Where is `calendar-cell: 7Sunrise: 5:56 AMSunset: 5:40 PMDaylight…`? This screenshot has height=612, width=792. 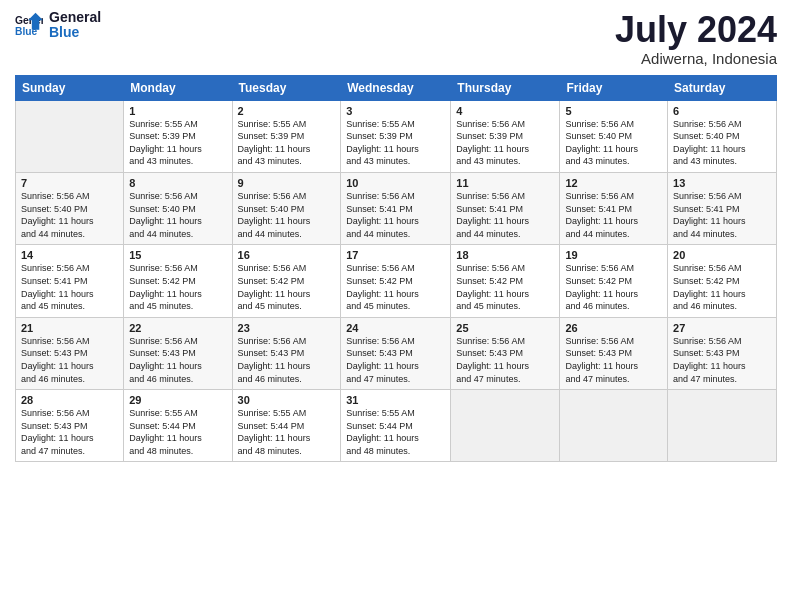
calendar-cell: 7Sunrise: 5:56 AMSunset: 5:40 PMDaylight… is located at coordinates (70, 208).